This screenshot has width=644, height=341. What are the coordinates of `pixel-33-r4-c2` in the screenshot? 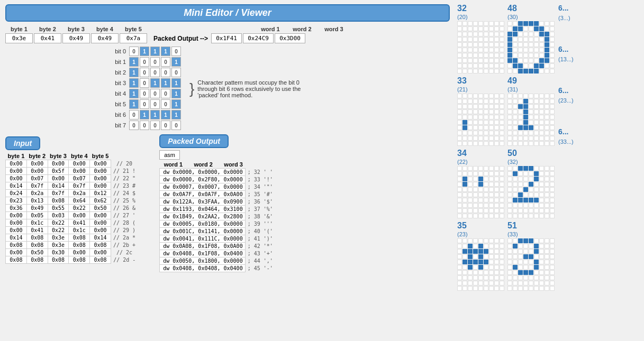 It's located at (470, 117).